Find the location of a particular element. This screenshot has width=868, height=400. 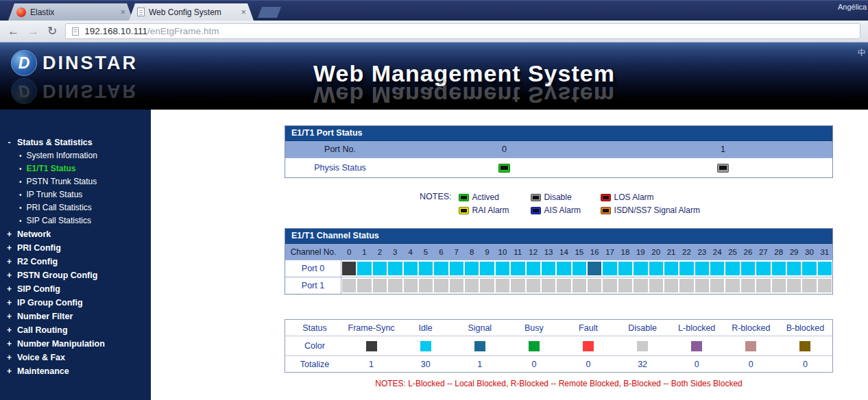

sidebar-section-voice-fax: +Voice & Fax is located at coordinates (75, 358).